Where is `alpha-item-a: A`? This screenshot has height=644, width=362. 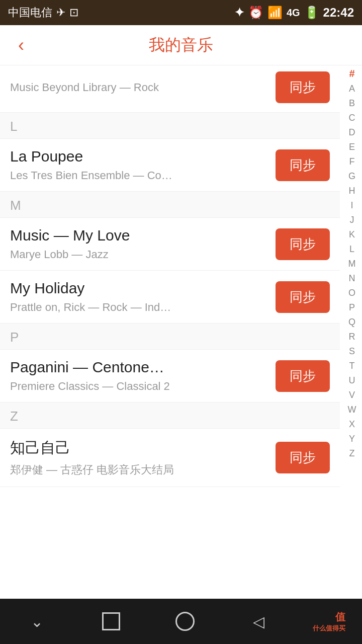 alpha-item-a: A is located at coordinates (352, 89).